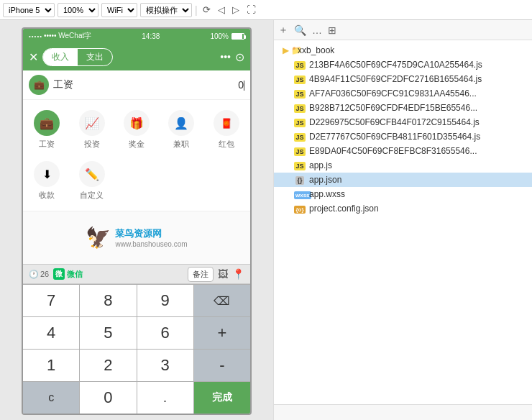 Image resolution: width=532 pixels, height=420 pixels. I want to click on next-icon: ▷, so click(236, 10).